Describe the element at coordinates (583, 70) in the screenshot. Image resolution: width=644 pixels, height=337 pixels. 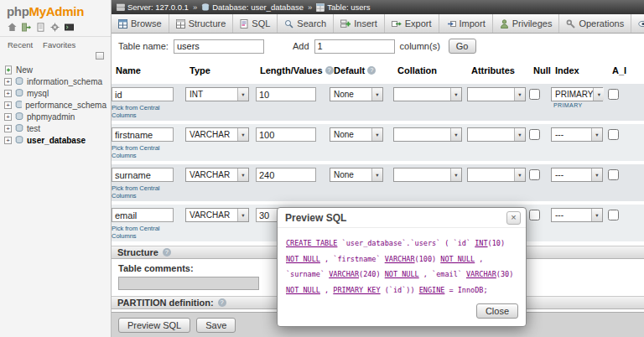
I see `header-index: Index` at that location.